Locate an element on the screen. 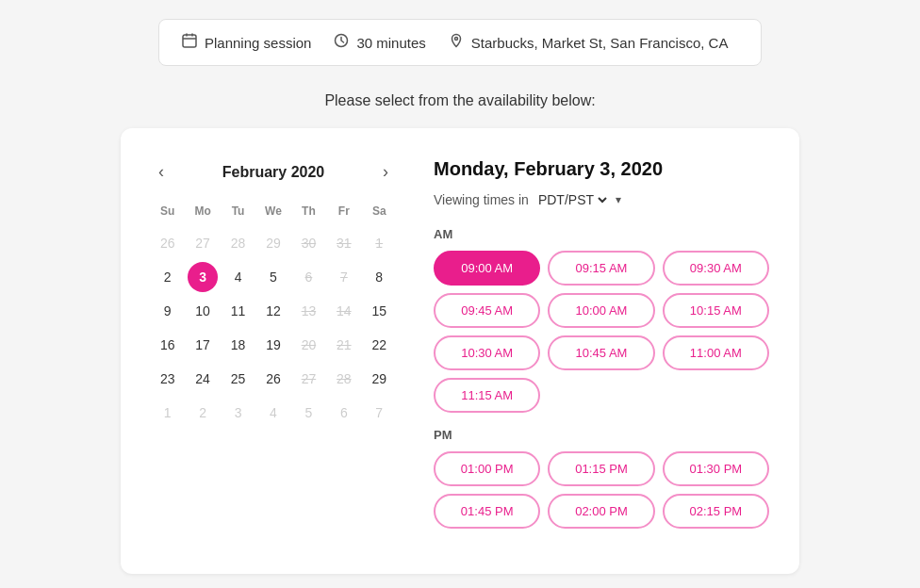 This screenshot has height=588, width=920. calendar-day-header: Tu is located at coordinates (238, 213).